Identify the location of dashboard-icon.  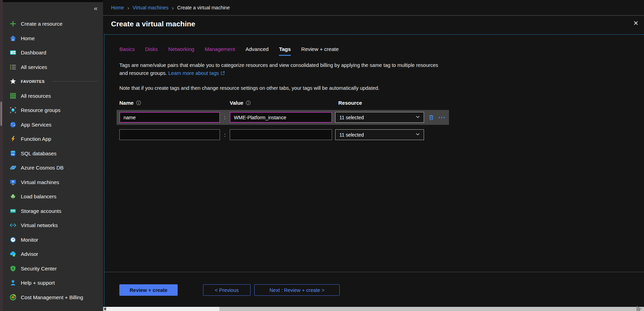
(13, 53).